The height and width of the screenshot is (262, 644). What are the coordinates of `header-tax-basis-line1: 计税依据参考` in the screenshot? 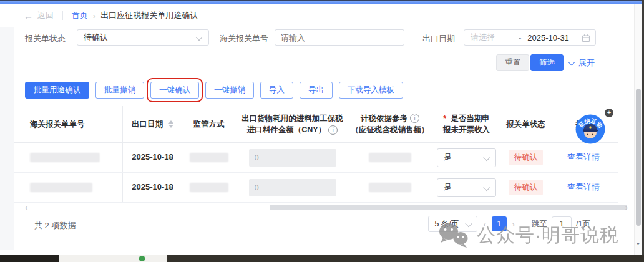 It's located at (384, 119).